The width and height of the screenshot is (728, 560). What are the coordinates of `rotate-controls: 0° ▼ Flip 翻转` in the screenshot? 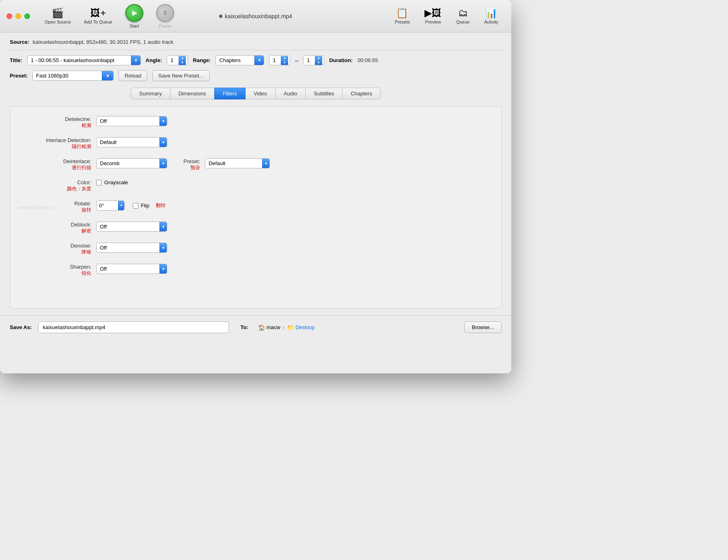 It's located at (131, 205).